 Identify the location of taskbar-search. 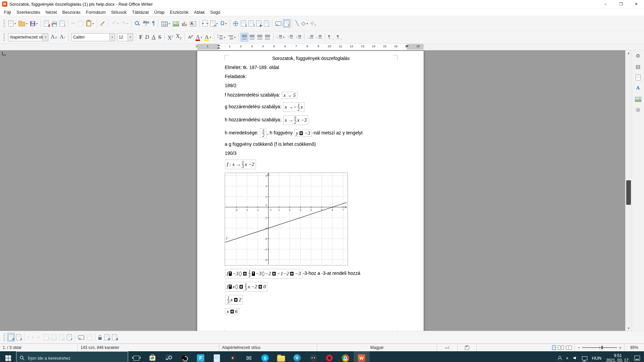
(72, 357).